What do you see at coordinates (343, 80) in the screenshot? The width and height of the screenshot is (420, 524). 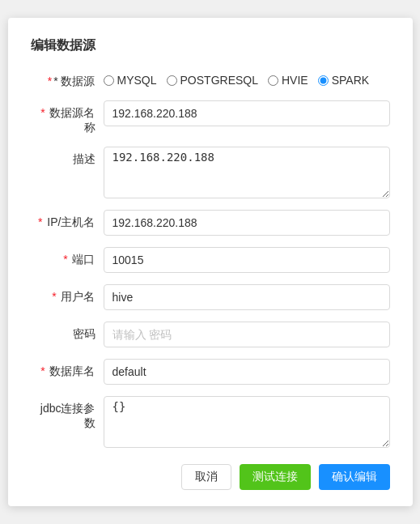 I see `radio-spark: SPARK` at bounding box center [343, 80].